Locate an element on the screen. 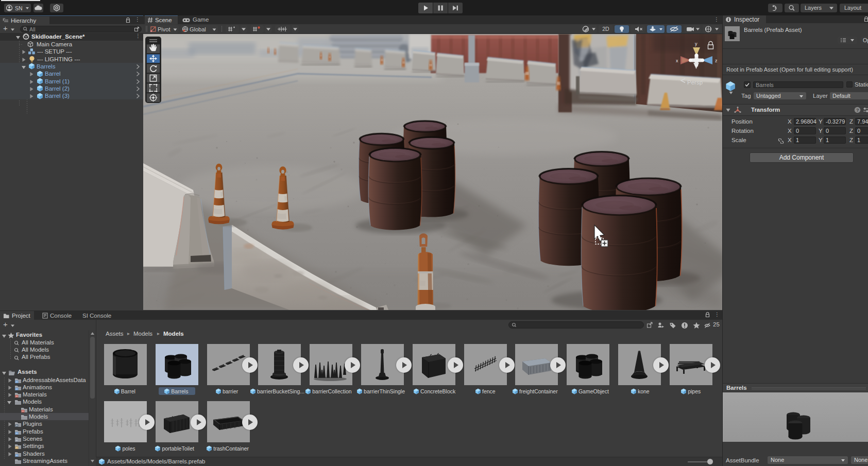 This screenshot has width=868, height=466. svg-text: Persp is located at coordinates (695, 82).